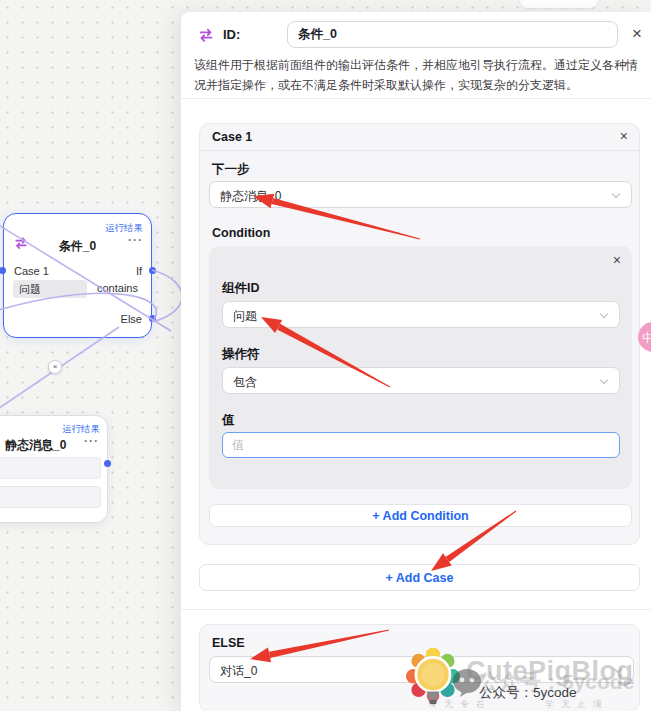 The image size is (651, 711). What do you see at coordinates (617, 260) in the screenshot?
I see `condition-close-icon: ×` at bounding box center [617, 260].